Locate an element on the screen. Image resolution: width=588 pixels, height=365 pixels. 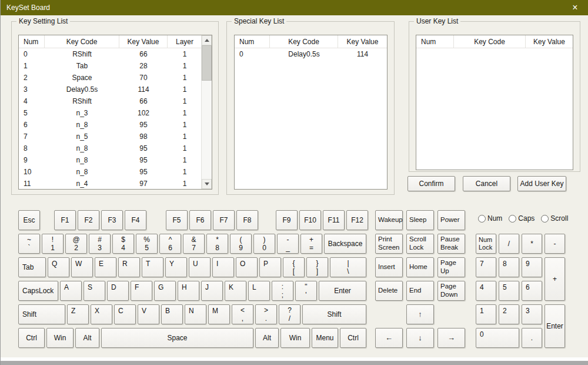
key-np-decimal: . is located at coordinates (532, 338).